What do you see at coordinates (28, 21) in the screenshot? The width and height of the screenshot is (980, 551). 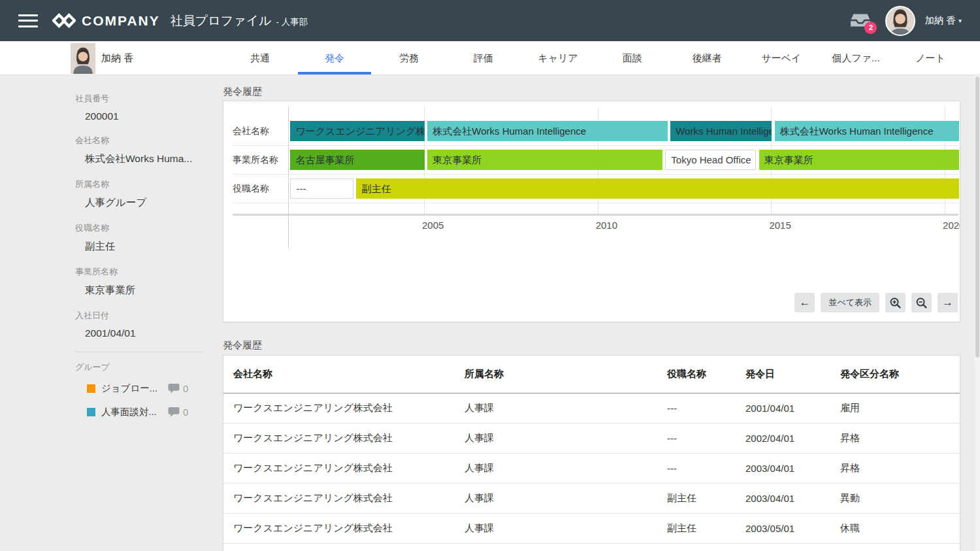 I see `menu-button` at bounding box center [28, 21].